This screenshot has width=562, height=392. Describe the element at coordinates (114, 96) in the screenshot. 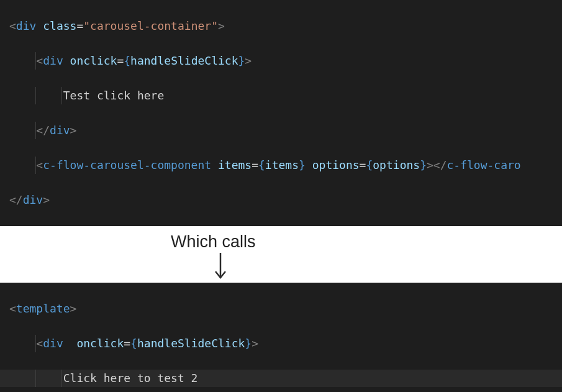

I see `text-content: Test click here` at that location.